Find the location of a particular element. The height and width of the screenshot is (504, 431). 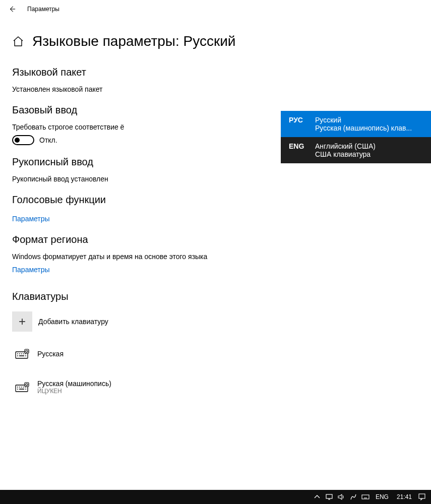

input-switcher-flyout: РУС Русский Русская (машинопись) клав...… is located at coordinates (356, 137).